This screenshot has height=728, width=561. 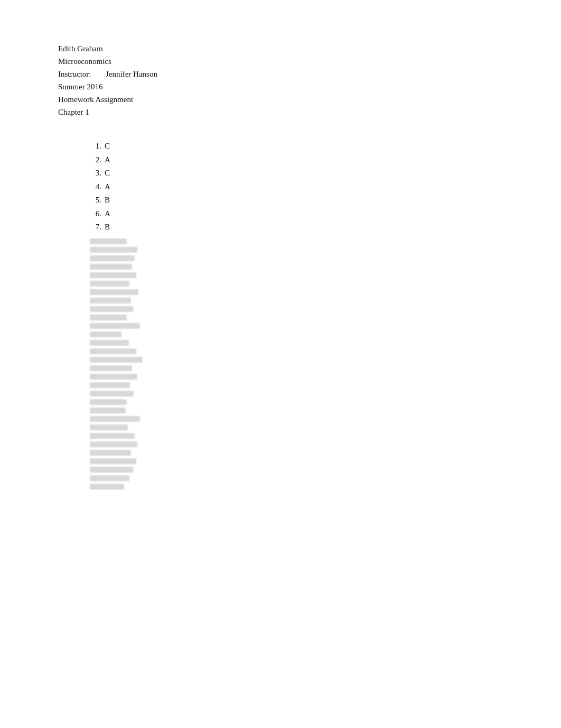 What do you see at coordinates (296, 187) in the screenshot?
I see `answer-item: 4.A` at bounding box center [296, 187].